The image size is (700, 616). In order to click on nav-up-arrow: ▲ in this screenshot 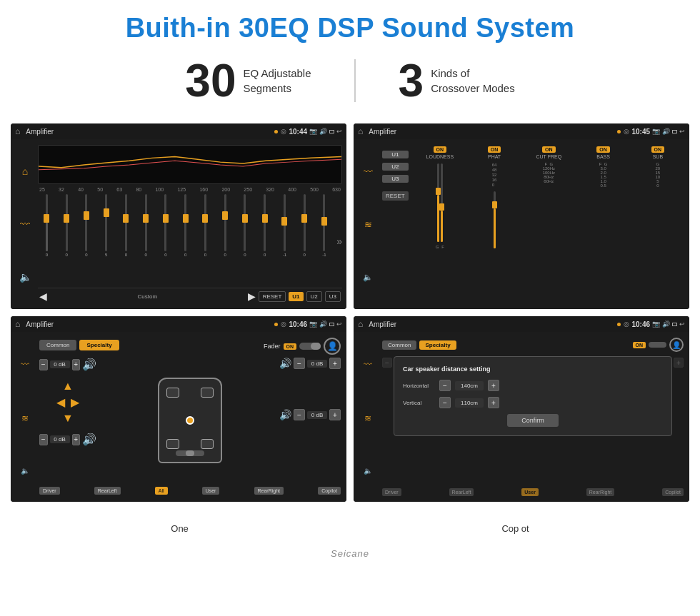, I will do `click(68, 386)`.